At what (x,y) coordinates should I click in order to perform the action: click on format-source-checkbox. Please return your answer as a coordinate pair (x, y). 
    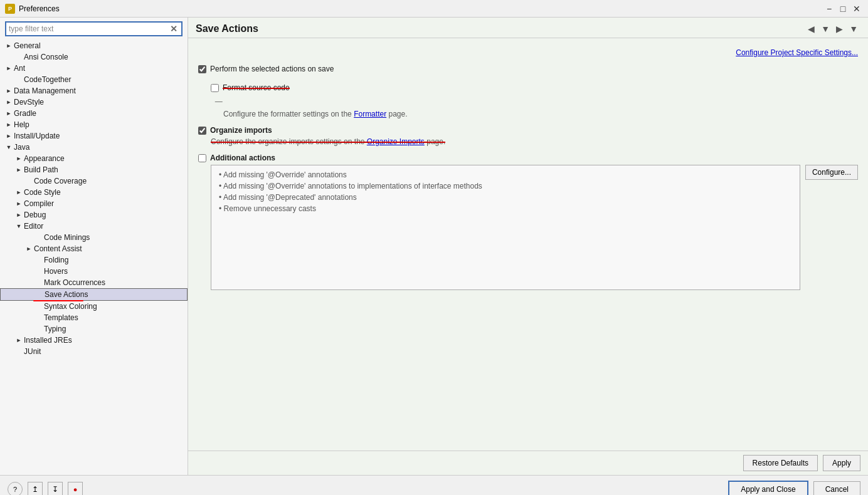
    Looking at the image, I should click on (214, 88).